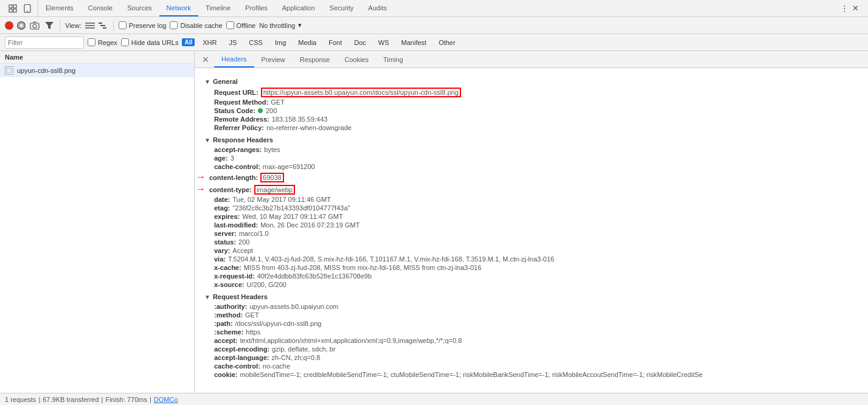 The width and height of the screenshot is (868, 405). What do you see at coordinates (275, 190) in the screenshot?
I see `content-type-value: image/webp` at bounding box center [275, 190].